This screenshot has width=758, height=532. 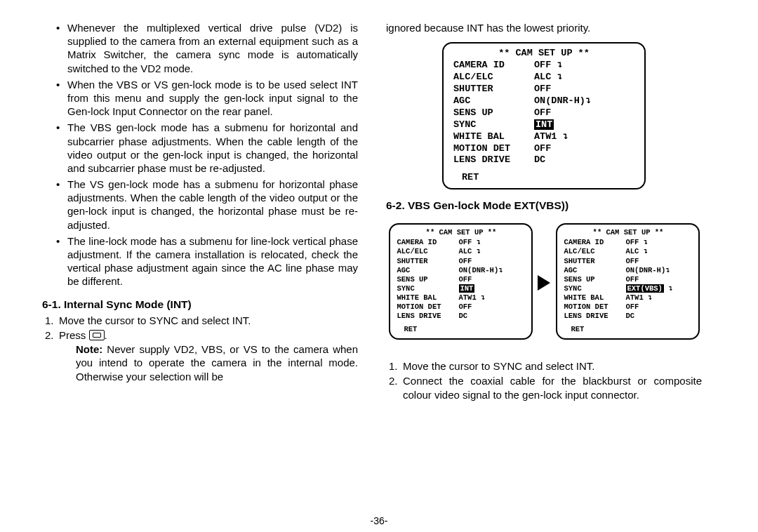 I want to click on bullet-item: The line-lock mode has a submenu for lin…, so click(x=207, y=261).